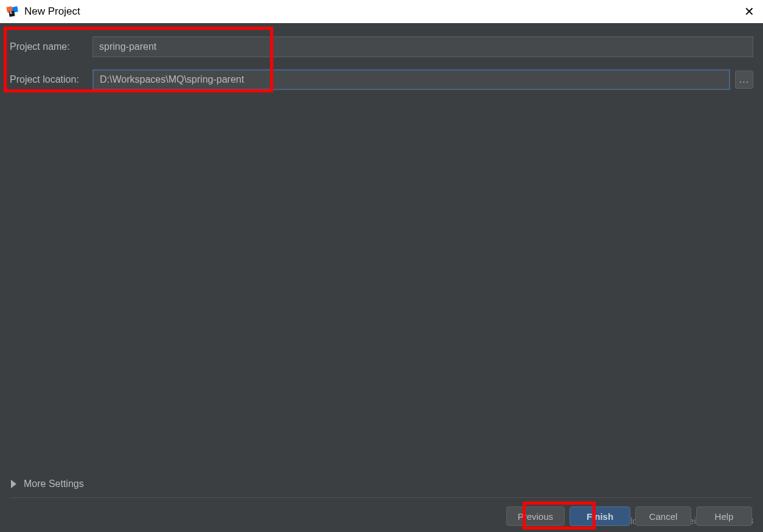 The image size is (763, 532). Describe the element at coordinates (744, 80) in the screenshot. I see `browse-button: ...` at that location.